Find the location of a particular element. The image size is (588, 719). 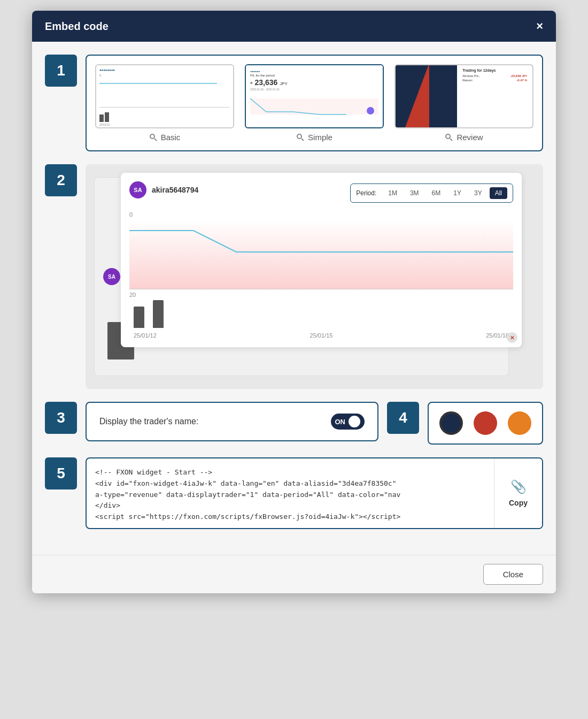

step-4-badge: 4 is located at coordinates (403, 418).